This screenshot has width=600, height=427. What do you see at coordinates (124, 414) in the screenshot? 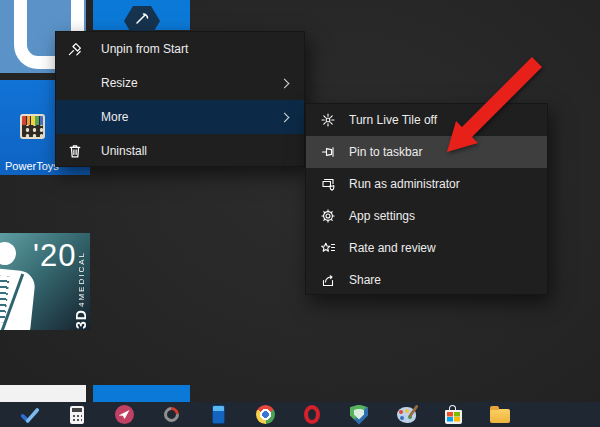
I see `pink-app-icon` at bounding box center [124, 414].